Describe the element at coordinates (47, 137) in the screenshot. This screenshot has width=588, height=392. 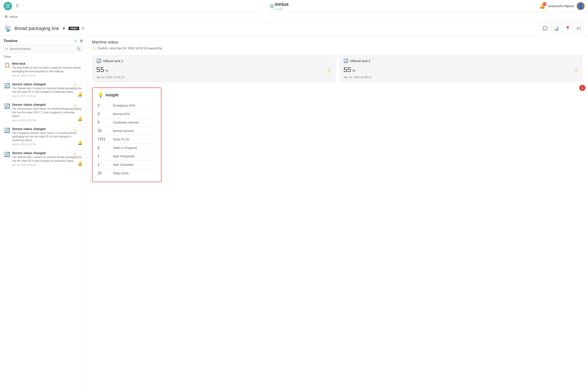
I see `timeline-item-desc: The Frequency electric motor sensor on m…` at that location.